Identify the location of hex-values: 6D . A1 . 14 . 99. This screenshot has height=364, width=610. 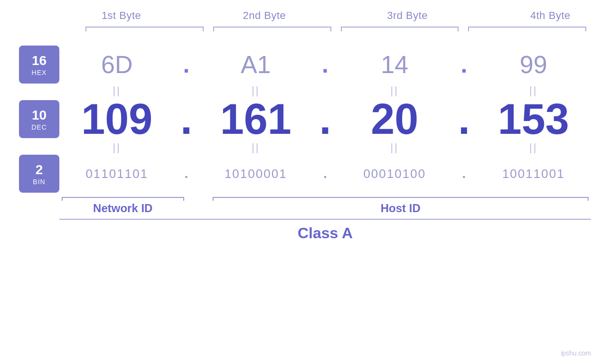
(325, 65).